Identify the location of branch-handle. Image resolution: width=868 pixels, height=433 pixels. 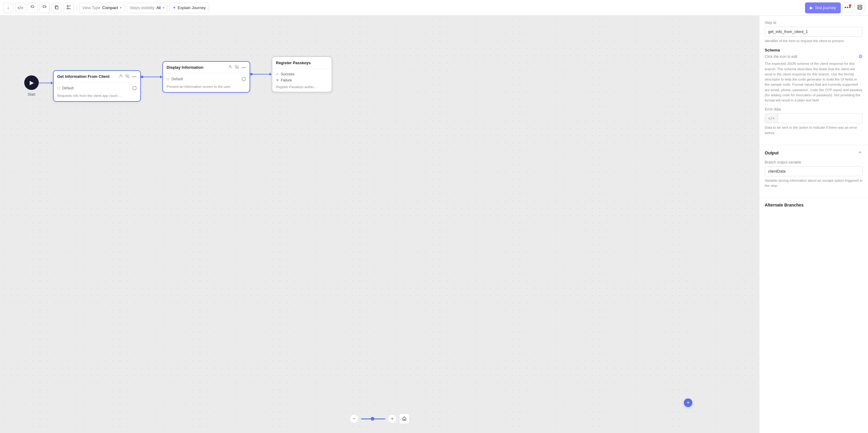
(134, 88).